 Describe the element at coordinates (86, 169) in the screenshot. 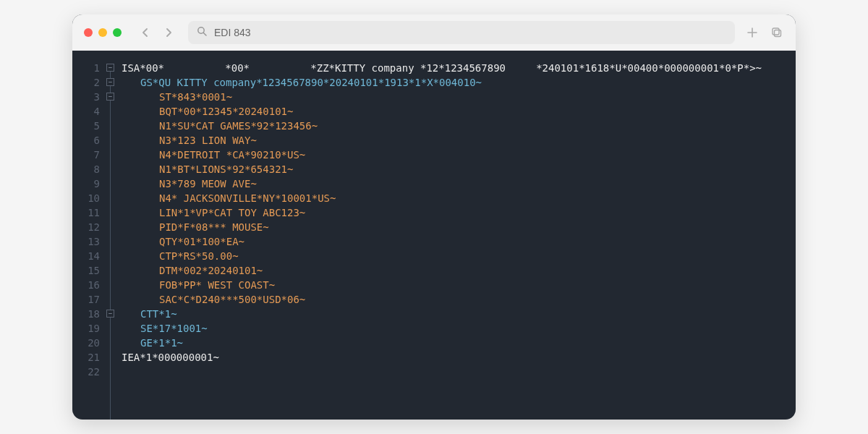

I see `line-number: 8` at that location.